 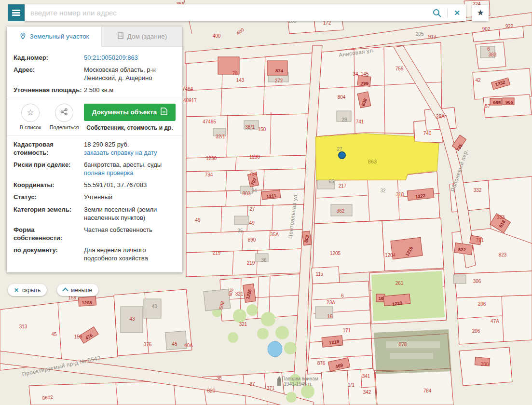 I want to click on land-category-row: Категория земель: Земли поселений (земли…, so click(x=95, y=214).